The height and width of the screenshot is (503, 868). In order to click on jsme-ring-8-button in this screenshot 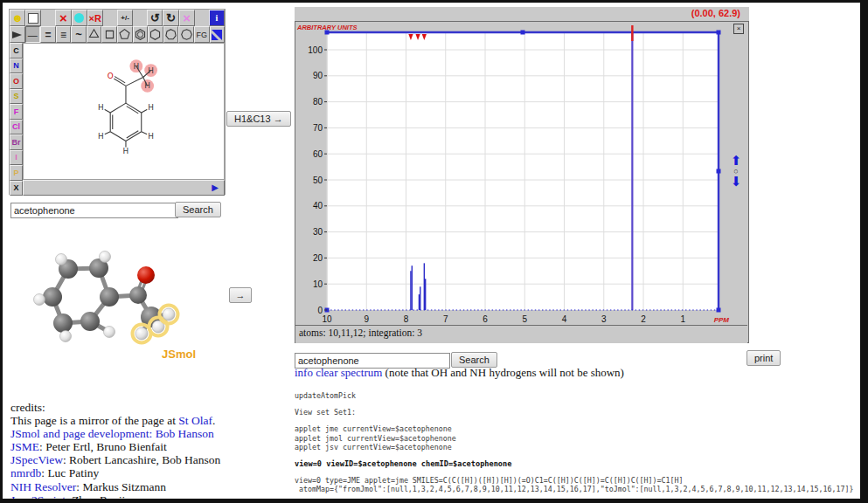, I will do `click(186, 35)`.